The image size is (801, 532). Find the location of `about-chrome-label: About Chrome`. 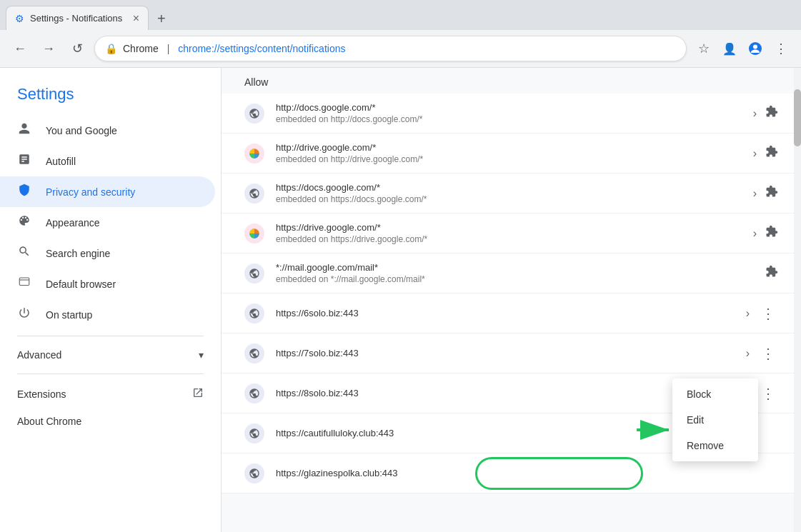

about-chrome-label: About Chrome is located at coordinates (49, 421).